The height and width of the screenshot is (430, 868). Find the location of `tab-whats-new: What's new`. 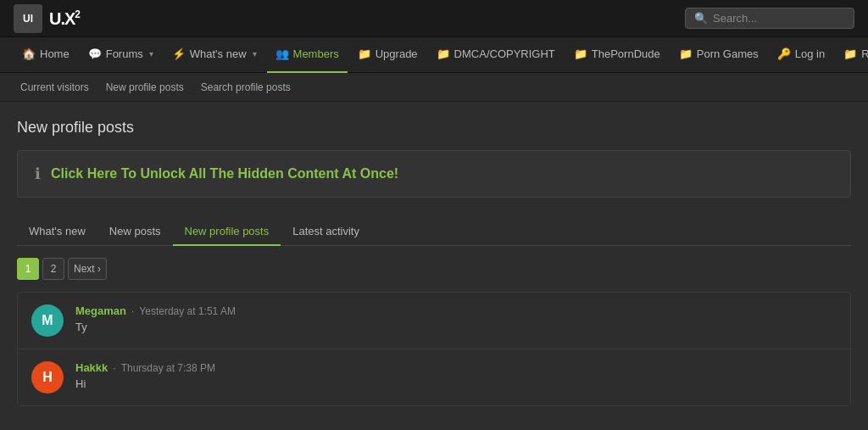

tab-whats-new: What's new is located at coordinates (58, 232).